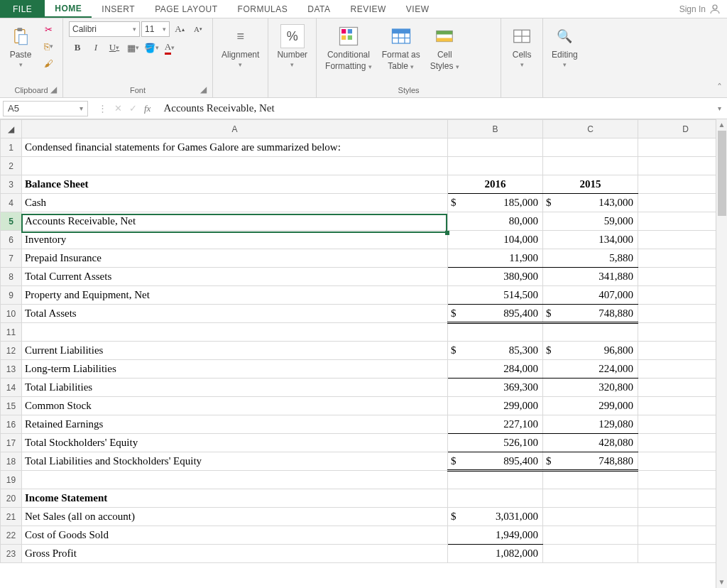  What do you see at coordinates (591, 295) in the screenshot?
I see `cell: 407,000` at bounding box center [591, 295].